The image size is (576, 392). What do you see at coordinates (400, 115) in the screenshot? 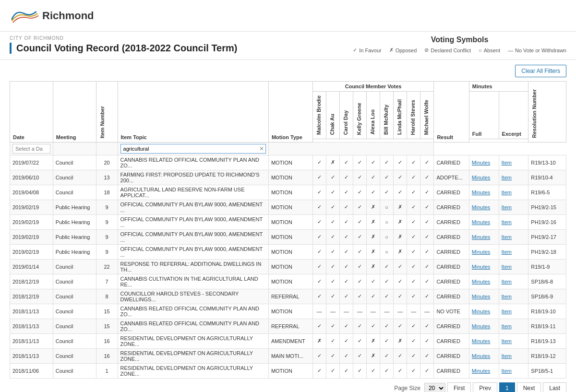
I see `th-member-6: Linda McPhail` at bounding box center [400, 115].